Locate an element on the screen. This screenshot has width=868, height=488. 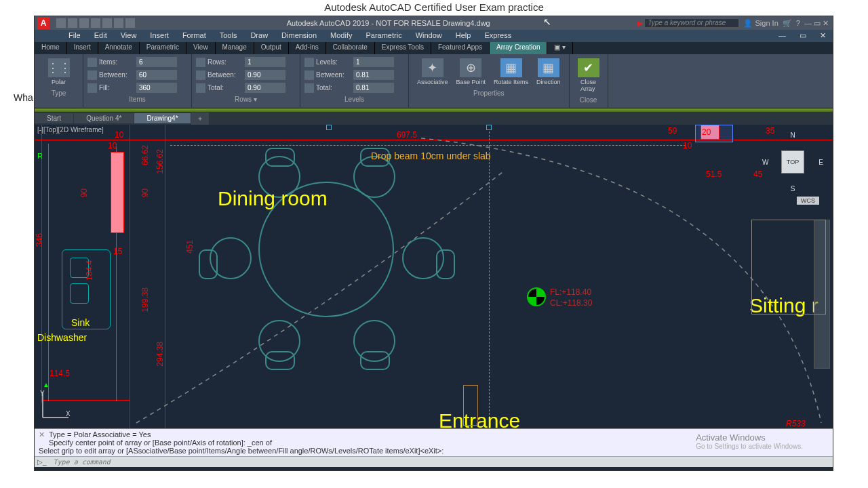
close-array-button: ✔Close Array is located at coordinates (589, 75).